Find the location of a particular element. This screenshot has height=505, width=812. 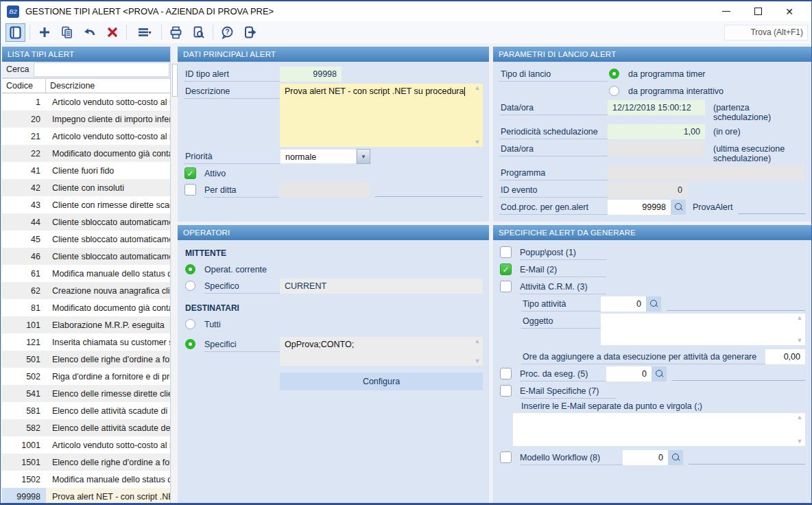

row-code-cell: 21 is located at coordinates (24, 136).